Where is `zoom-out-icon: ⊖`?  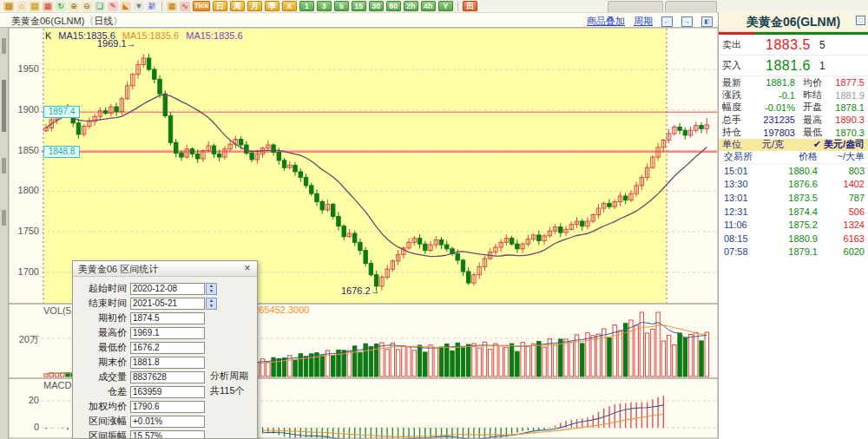 zoom-out-icon: ⊖ is located at coordinates (87, 7).